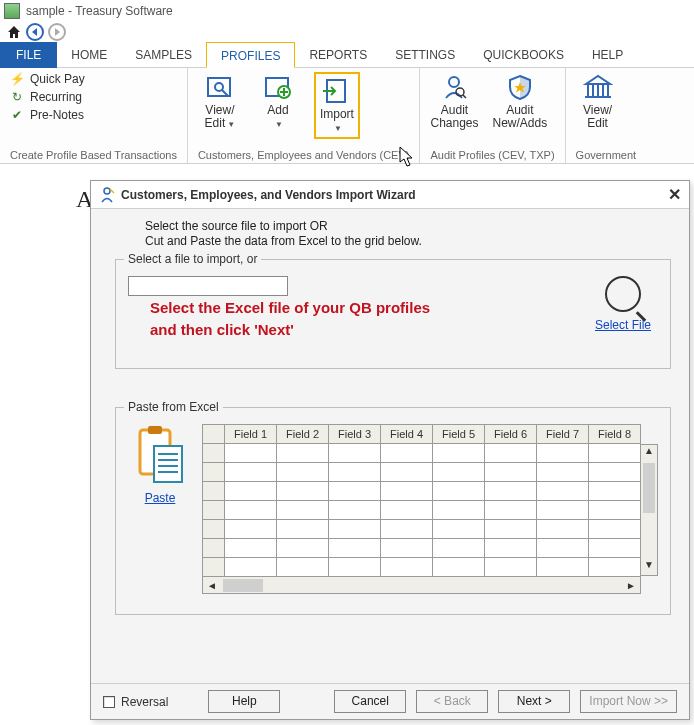 The height and width of the screenshot is (725, 694). Describe the element at coordinates (251, 434) in the screenshot. I see `grid-header: Field 1` at that location.